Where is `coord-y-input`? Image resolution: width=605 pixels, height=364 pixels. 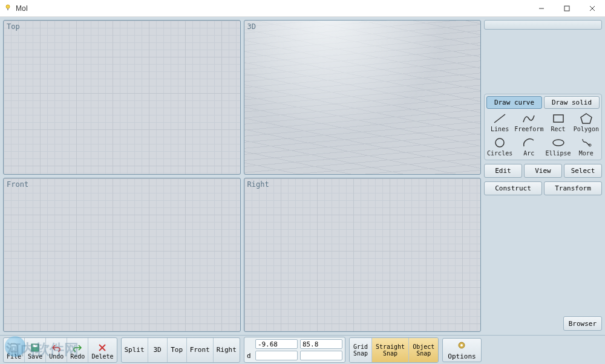 coord-y-input is located at coordinates (321, 344).